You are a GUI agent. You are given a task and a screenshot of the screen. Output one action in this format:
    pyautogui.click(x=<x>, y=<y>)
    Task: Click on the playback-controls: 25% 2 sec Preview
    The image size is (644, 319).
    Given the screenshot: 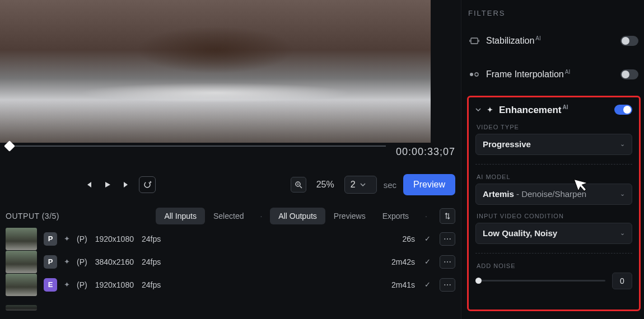 What is the action you would take?
    pyautogui.click(x=231, y=185)
    